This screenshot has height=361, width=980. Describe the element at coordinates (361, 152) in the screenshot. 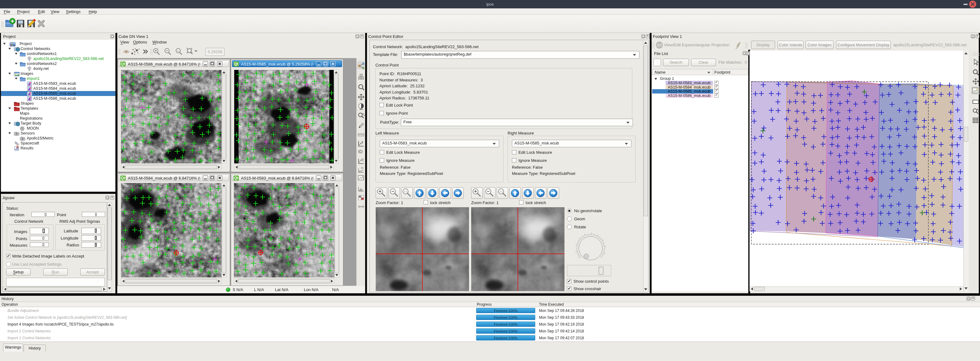

I see `svg-text: ID` at that location.